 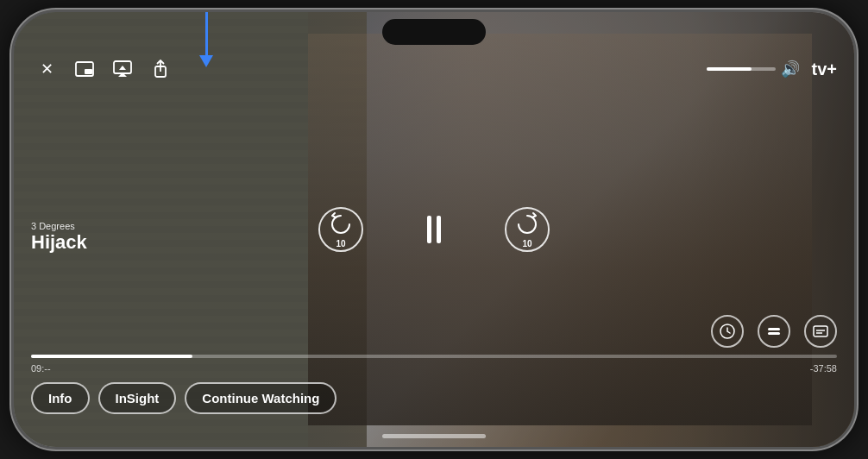 I want to click on playback-speed-button, so click(x=727, y=331).